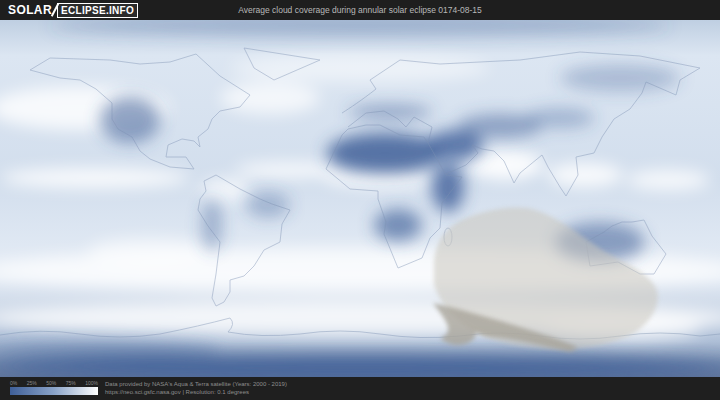 This screenshot has height=400, width=720. What do you see at coordinates (71, 383) in the screenshot?
I see `legend-tick: 75%` at bounding box center [71, 383].